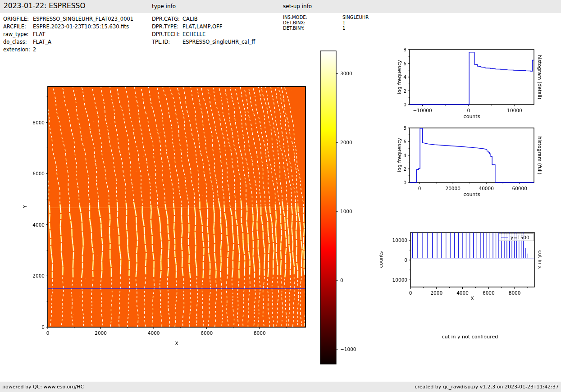 This screenshot has height=392, width=561. Describe the element at coordinates (472, 195) in the screenshot. I see `hist-full-xlabel: counts` at that location.